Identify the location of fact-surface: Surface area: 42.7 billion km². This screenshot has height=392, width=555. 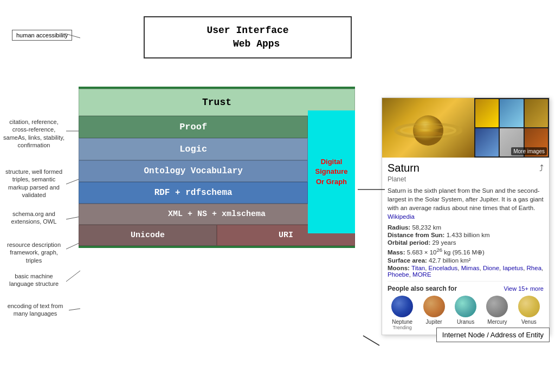
(466, 260).